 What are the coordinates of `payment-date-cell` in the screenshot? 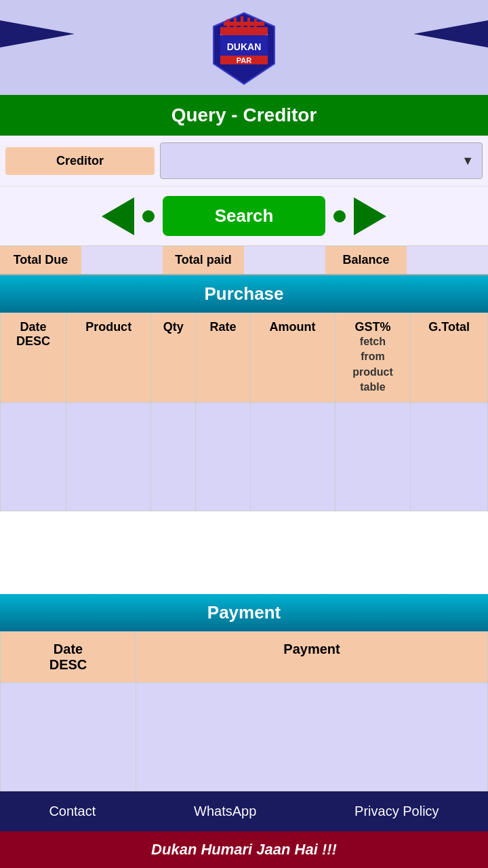 It's located at (68, 737).